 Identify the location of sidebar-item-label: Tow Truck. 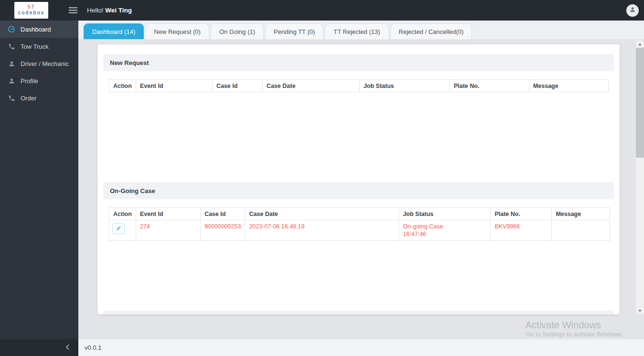
(34, 47).